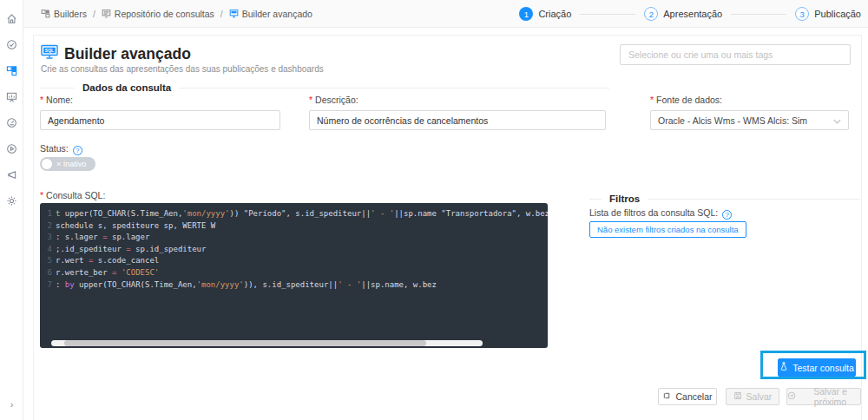  I want to click on step-label: Apresentação, so click(693, 14).